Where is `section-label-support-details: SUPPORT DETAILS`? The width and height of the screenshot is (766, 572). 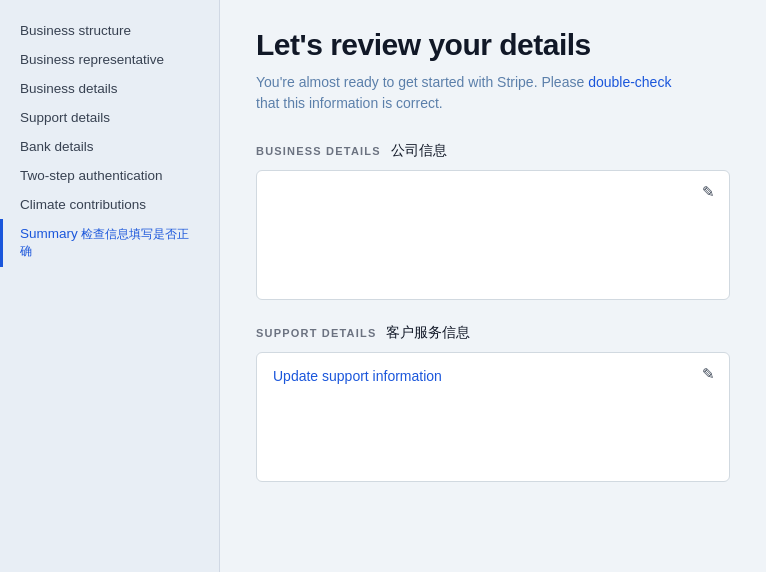 section-label-support-details: SUPPORT DETAILS is located at coordinates (316, 333).